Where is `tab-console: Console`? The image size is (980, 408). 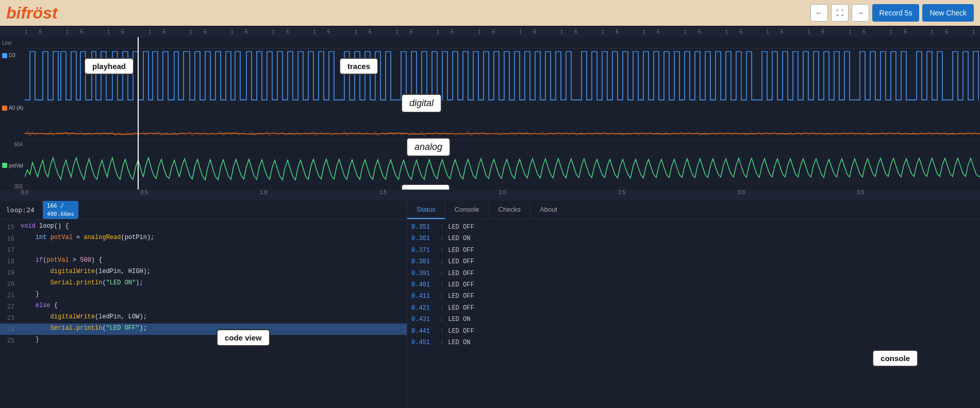
tab-console: Console is located at coordinates (467, 210).